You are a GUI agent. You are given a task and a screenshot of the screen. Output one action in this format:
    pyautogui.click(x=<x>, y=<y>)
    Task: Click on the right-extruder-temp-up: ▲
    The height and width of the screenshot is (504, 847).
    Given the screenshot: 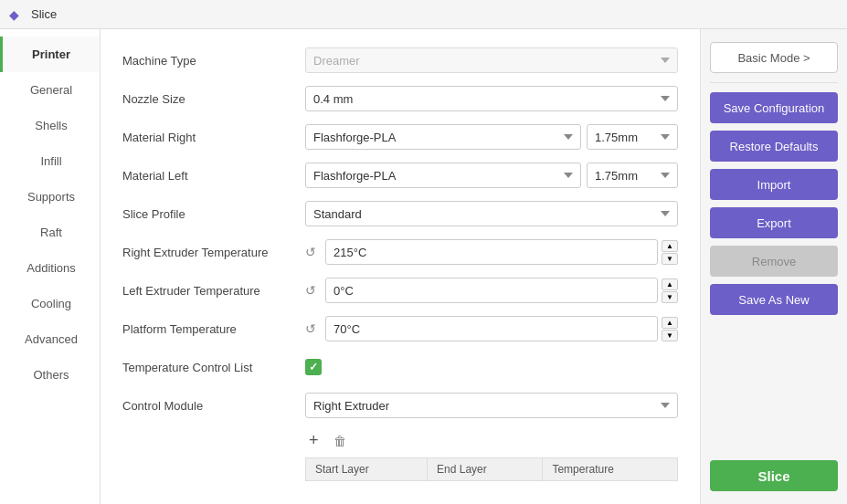 What is the action you would take?
    pyautogui.click(x=670, y=247)
    